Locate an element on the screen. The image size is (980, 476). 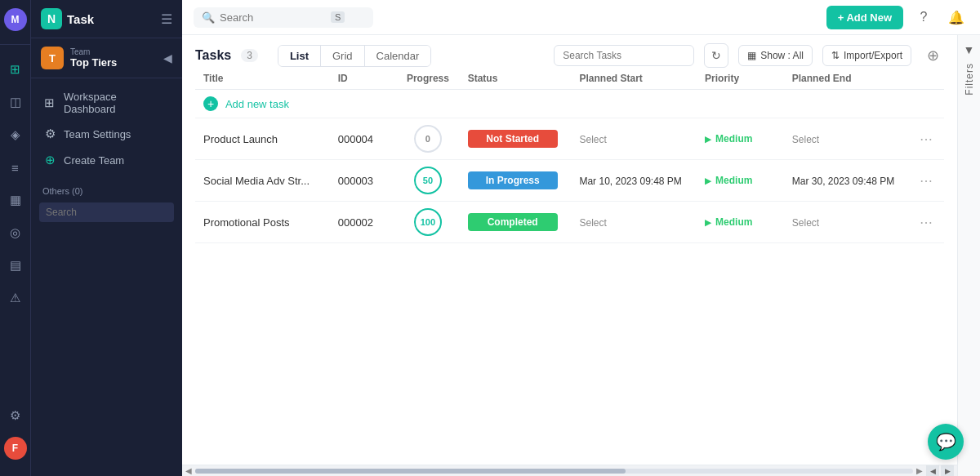
refresh-button: ↻ is located at coordinates (716, 56).